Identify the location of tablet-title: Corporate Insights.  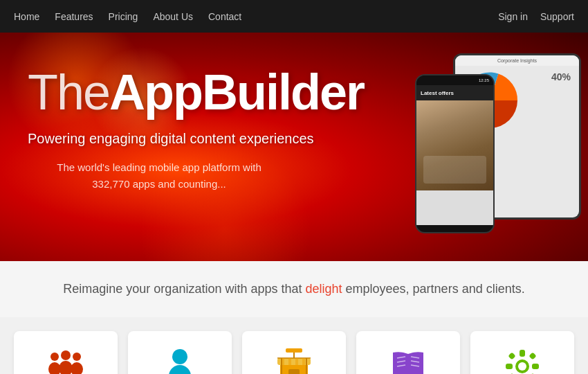
(517, 61).